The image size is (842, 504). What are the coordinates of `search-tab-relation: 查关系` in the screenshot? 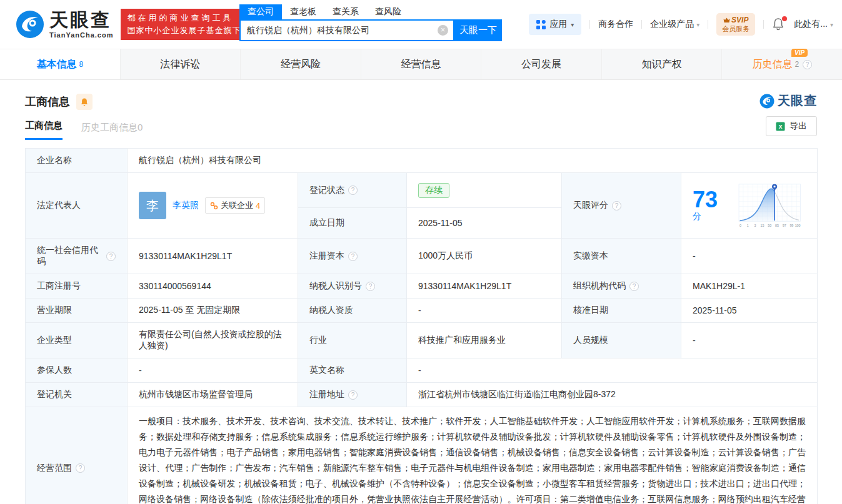 It's located at (346, 12).